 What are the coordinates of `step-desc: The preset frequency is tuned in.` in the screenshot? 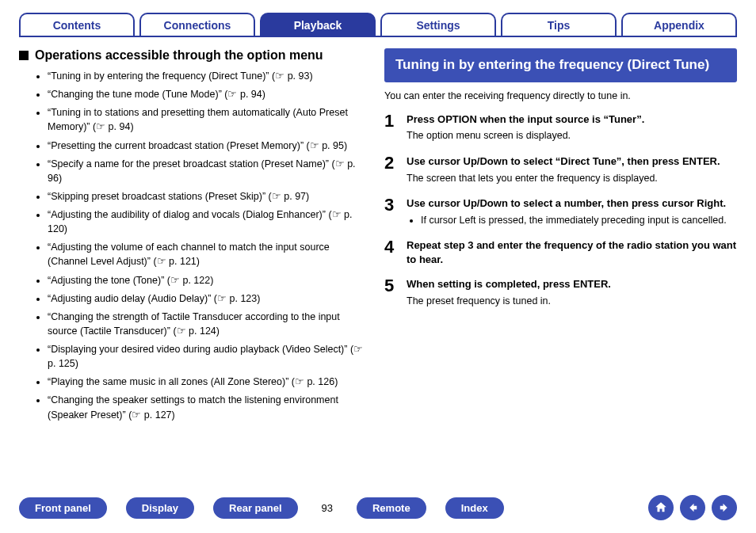 It's located at (572, 302).